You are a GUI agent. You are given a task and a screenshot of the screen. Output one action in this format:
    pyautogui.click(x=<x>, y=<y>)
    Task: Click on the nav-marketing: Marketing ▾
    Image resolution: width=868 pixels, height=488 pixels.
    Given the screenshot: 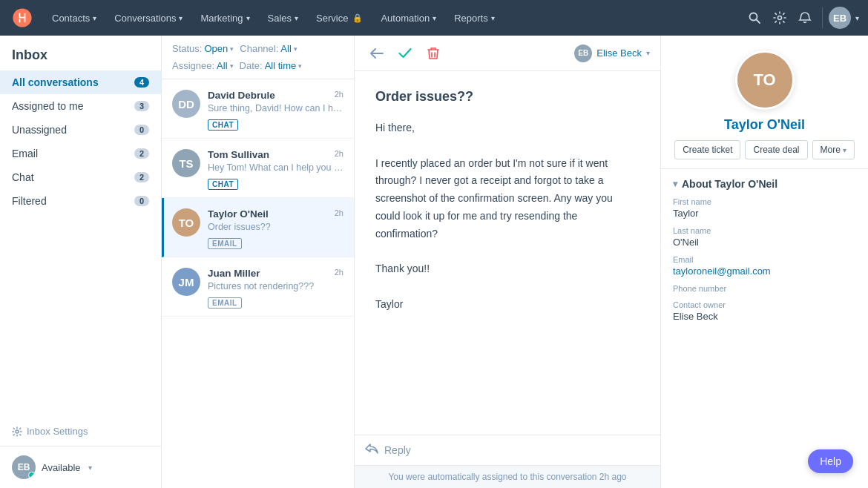 What is the action you would take?
    pyautogui.click(x=225, y=18)
    